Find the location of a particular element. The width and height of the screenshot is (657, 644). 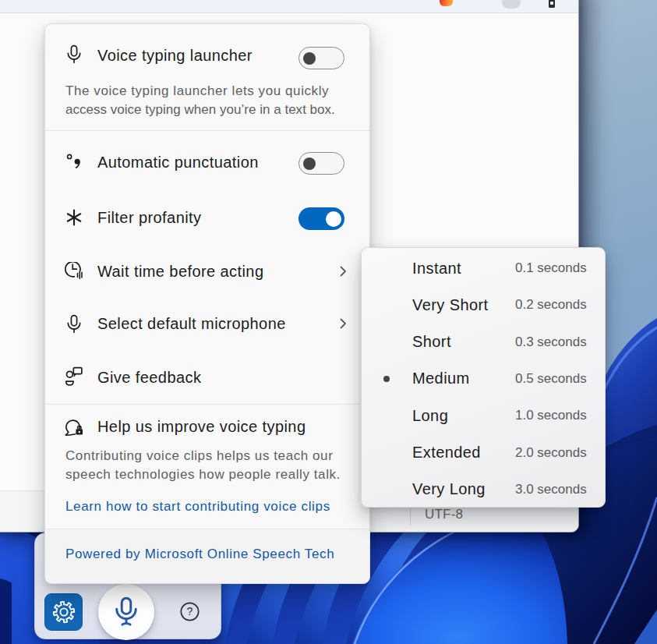

learn-voice-clips-link: Learn how to start contributing voice cl… is located at coordinates (198, 507).